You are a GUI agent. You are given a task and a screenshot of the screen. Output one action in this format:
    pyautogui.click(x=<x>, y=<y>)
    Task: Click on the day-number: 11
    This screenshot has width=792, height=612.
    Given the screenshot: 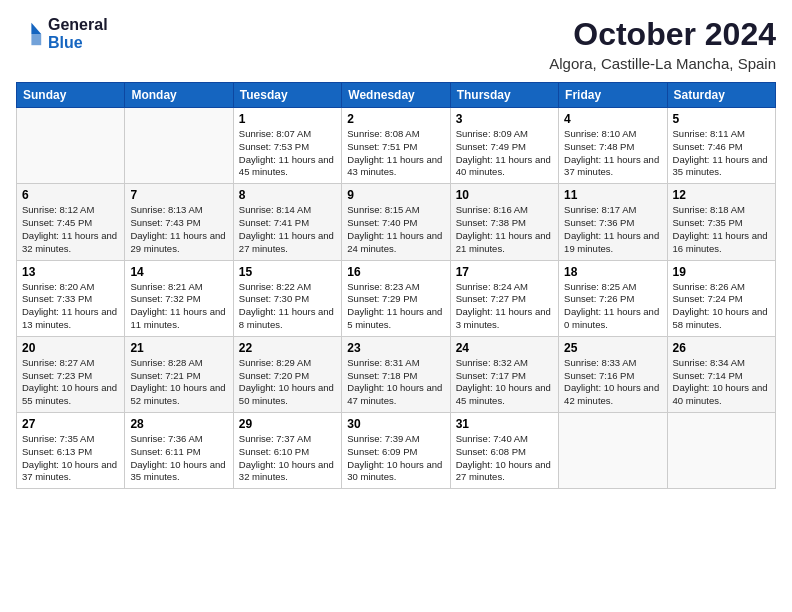 What is the action you would take?
    pyautogui.click(x=612, y=195)
    